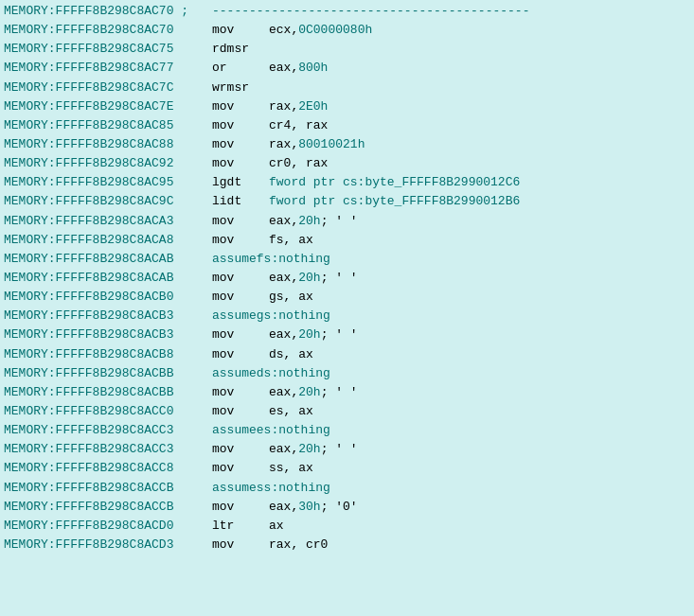 The image size is (694, 616). I want to click on operand: fword ptr cs:byte_FFFFF8B2990012C6, so click(394, 183).